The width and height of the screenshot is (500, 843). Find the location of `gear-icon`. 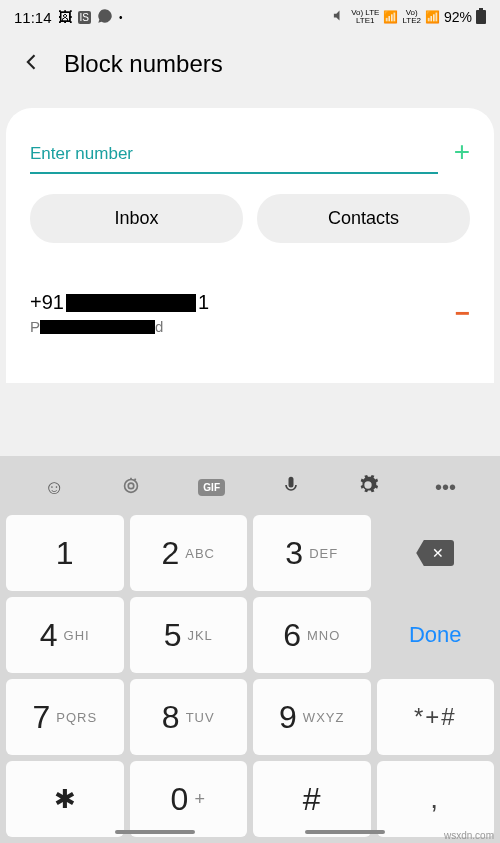

gear-icon is located at coordinates (368, 488).